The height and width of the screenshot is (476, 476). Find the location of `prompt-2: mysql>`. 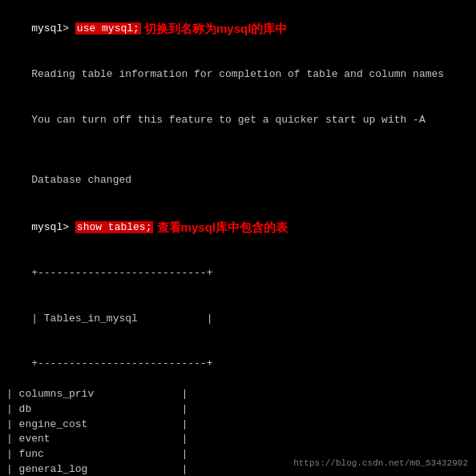

prompt-2: mysql> is located at coordinates (53, 228).